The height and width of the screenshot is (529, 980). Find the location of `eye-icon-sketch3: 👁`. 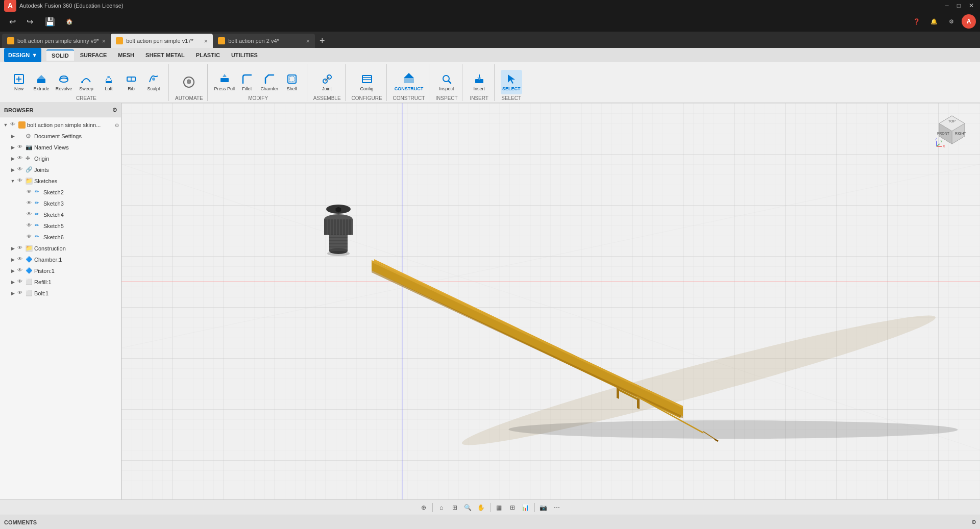

eye-icon-sketch3: 👁 is located at coordinates (30, 204).